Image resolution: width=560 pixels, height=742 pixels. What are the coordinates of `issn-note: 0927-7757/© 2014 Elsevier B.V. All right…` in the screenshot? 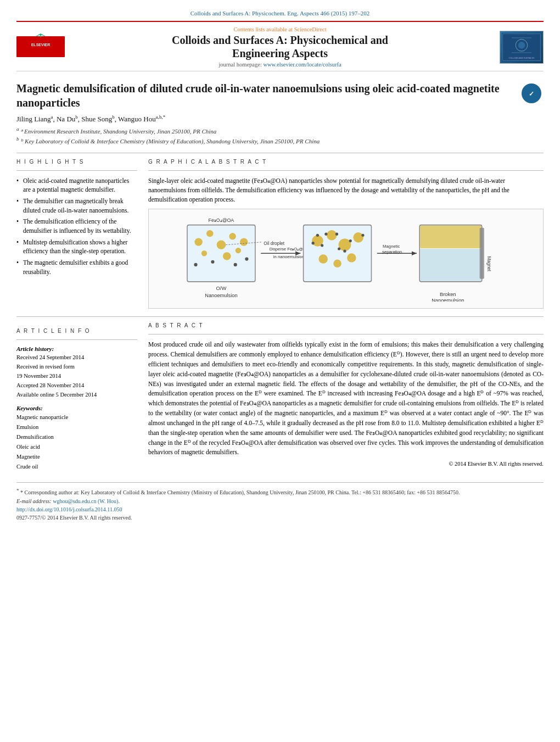 It's located at (280, 517).